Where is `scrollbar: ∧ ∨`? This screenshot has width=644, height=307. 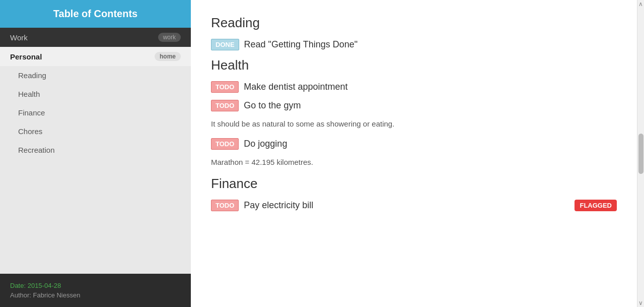 scrollbar: ∧ ∨ is located at coordinates (640, 153).